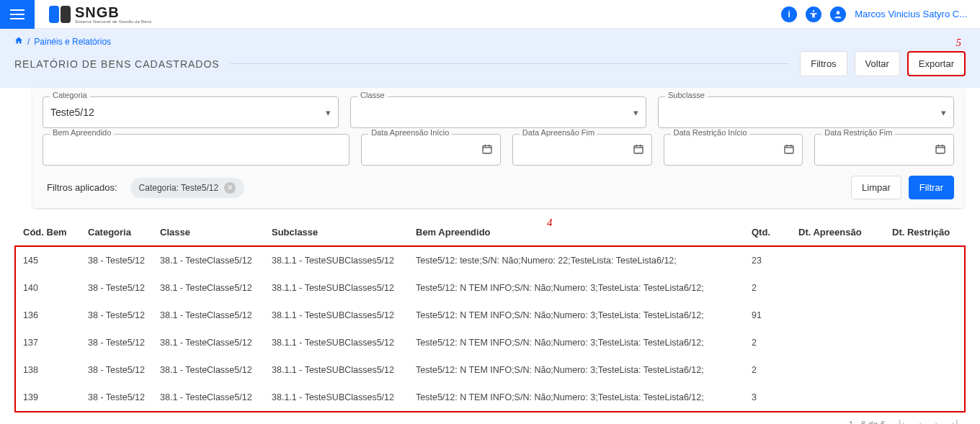 The height and width of the screenshot is (424, 980). I want to click on table-row: 13638 - Teste5/1238.1 - TesteClasse5/123…, so click(490, 315).